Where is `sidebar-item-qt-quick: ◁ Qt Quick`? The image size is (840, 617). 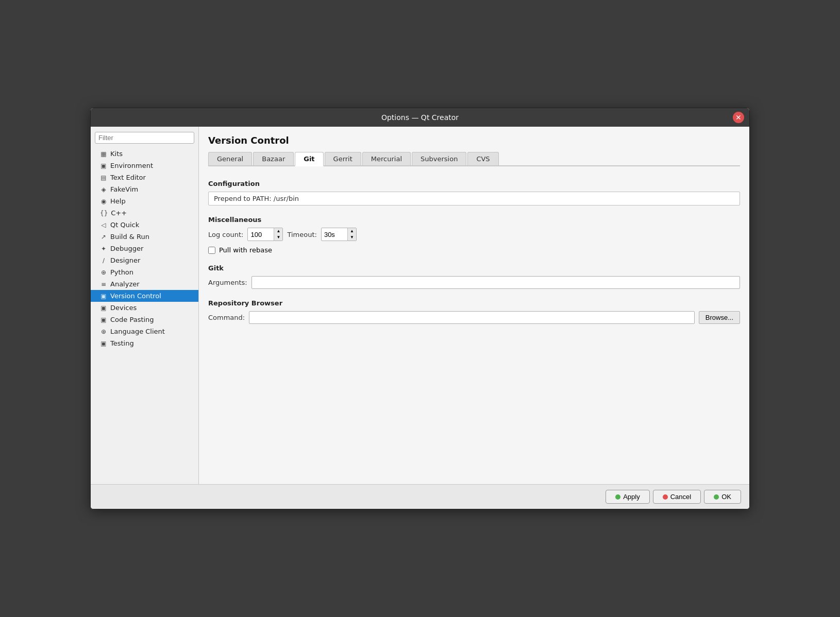
sidebar-item-qt-quick: ◁ Qt Quick is located at coordinates (144, 225).